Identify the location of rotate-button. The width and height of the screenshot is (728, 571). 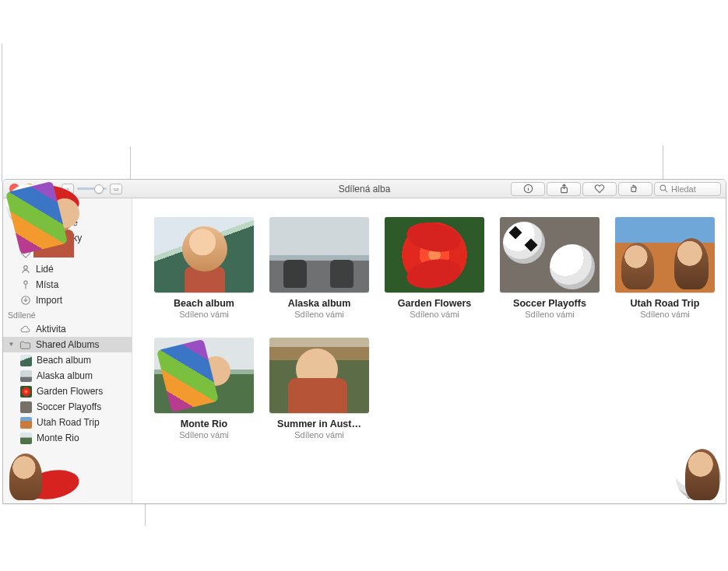
(635, 189).